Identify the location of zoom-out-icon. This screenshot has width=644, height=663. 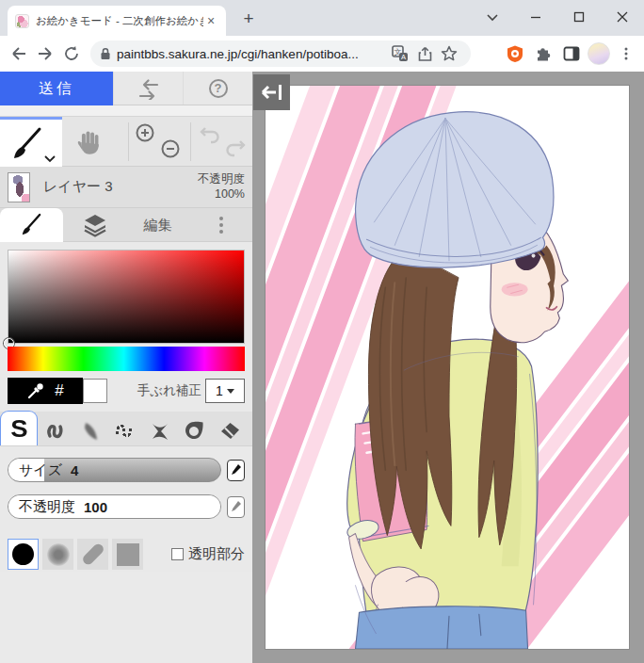
(170, 149).